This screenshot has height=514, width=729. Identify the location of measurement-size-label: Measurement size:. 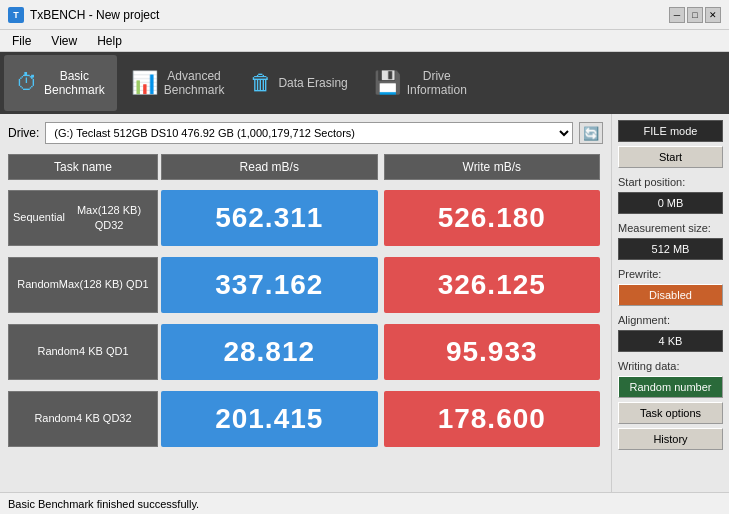
(670, 228).